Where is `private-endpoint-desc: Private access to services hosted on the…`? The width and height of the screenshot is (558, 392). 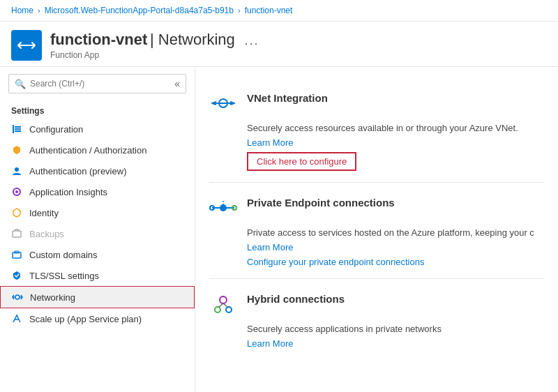 private-endpoint-desc: Private access to services hosted on the… is located at coordinates (377, 233).